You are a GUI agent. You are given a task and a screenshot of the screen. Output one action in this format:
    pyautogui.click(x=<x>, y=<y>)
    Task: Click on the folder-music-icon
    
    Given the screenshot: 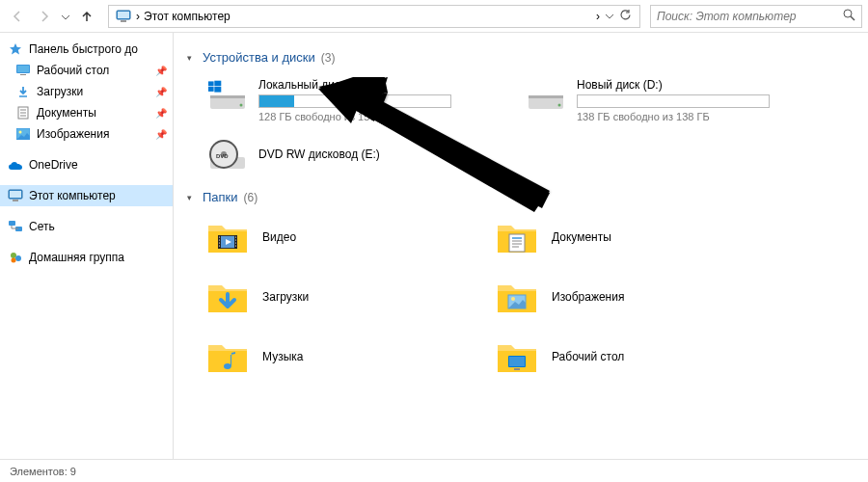 What is the action you would take?
    pyautogui.click(x=228, y=357)
    